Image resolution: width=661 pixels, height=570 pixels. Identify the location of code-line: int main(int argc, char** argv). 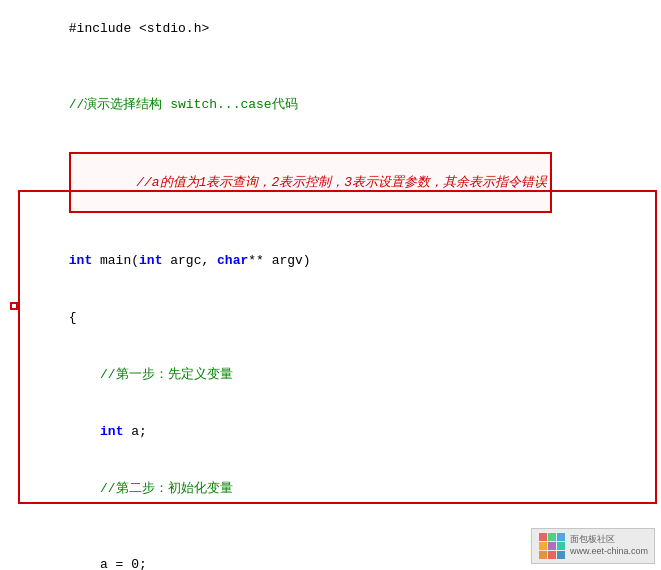
(340, 260).